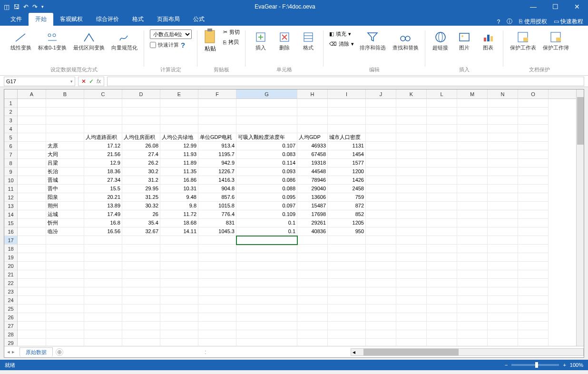 The height and width of the screenshot is (374, 588). I want to click on cell-E12: 9.48, so click(179, 197).